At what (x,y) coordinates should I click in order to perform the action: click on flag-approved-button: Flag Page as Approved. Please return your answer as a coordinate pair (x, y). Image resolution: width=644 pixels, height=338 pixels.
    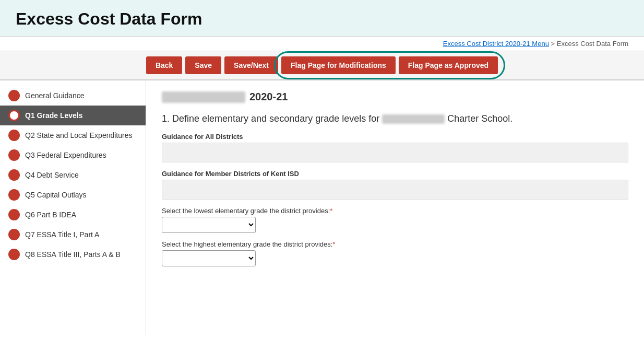
    Looking at the image, I should click on (448, 65).